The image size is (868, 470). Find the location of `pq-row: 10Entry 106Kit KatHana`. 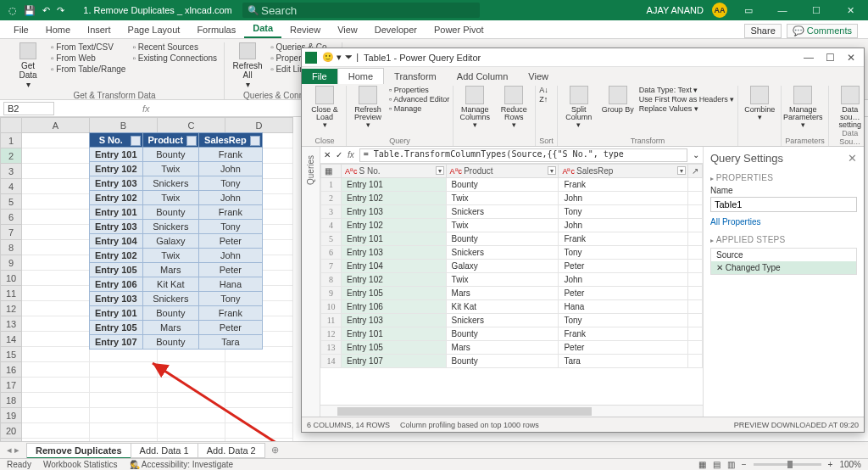

pq-row: 10Entry 106Kit KatHana is located at coordinates (512, 307).